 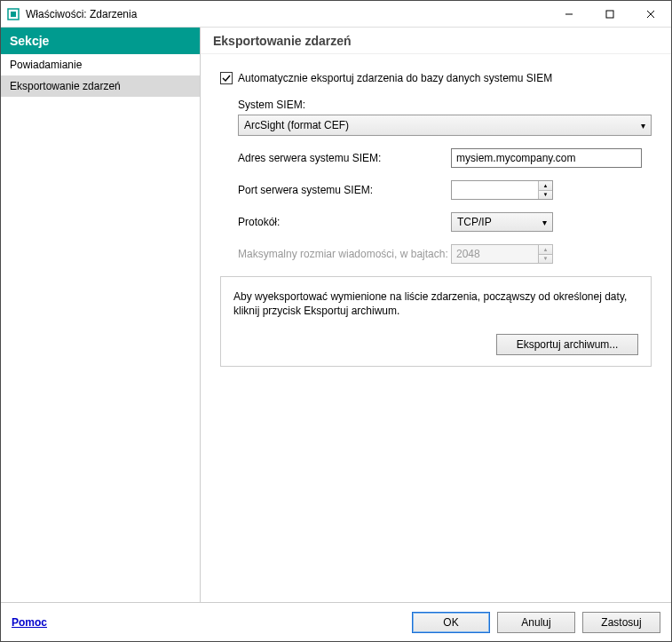 I want to click on auto-export-checkbox-row: Automatycznie eksportuj zdarzenia do baz…, so click(x=436, y=78).